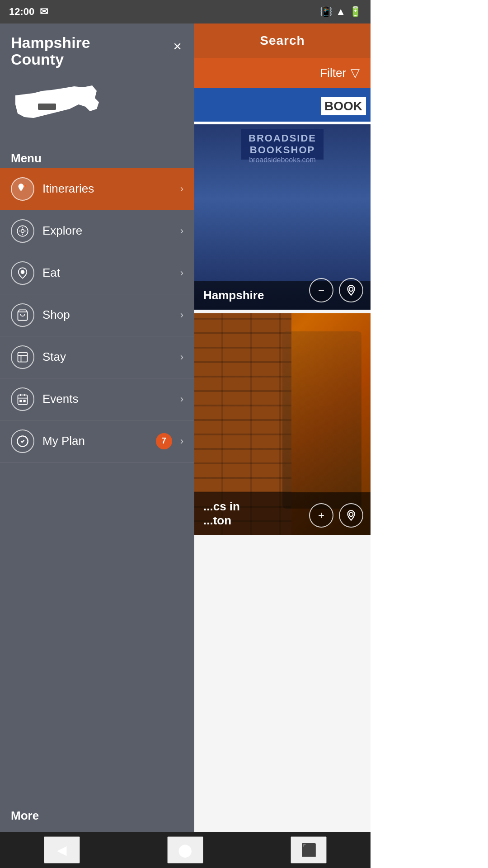 This screenshot has width=488, height=868. Describe the element at coordinates (108, 273) in the screenshot. I see `eat-label: Eat` at that location.